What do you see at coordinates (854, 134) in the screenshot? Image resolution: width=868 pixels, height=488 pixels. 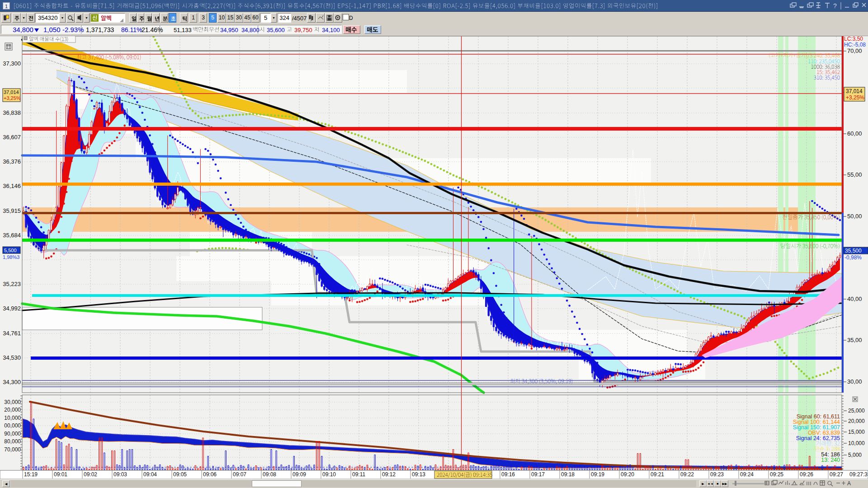 I see `svg-text: 60,00` at bounding box center [854, 134].